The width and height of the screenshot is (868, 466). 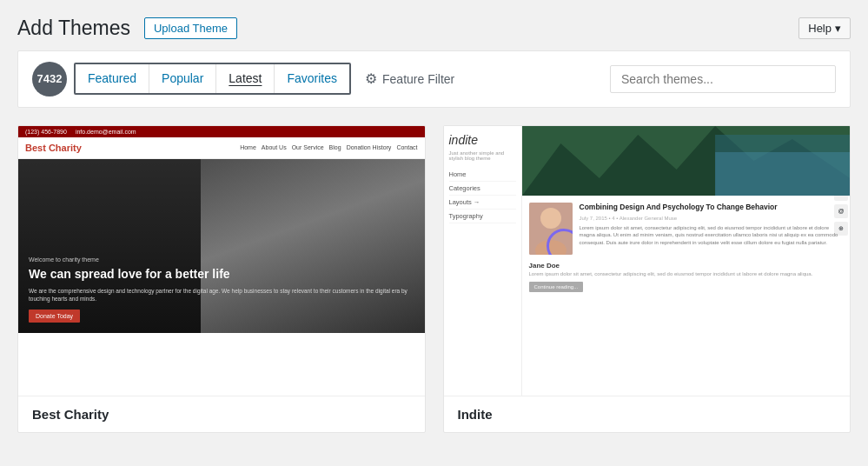 What do you see at coordinates (712, 229) in the screenshot?
I see `indite-article: Combining Design And Psychology To Chang…` at bounding box center [712, 229].